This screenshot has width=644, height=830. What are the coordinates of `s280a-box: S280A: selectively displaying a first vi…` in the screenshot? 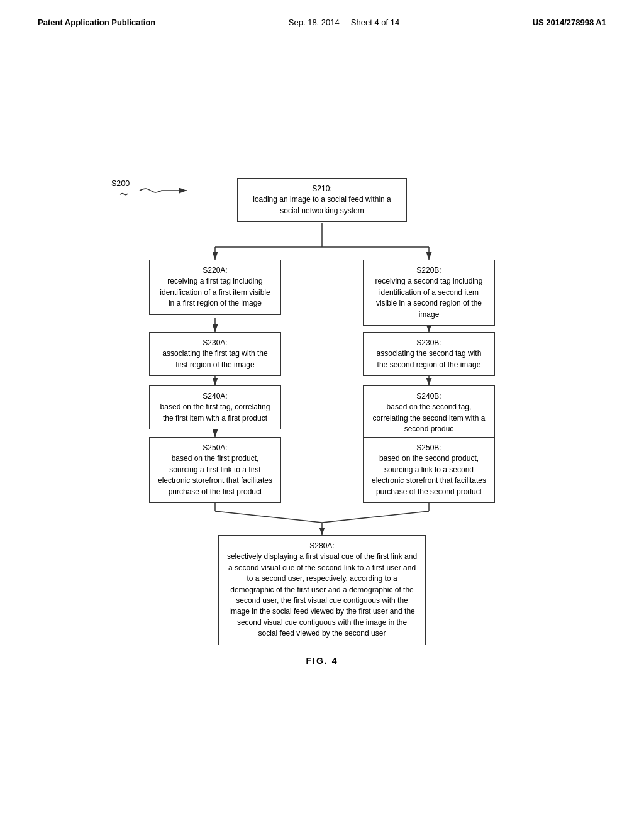 It's located at (322, 590).